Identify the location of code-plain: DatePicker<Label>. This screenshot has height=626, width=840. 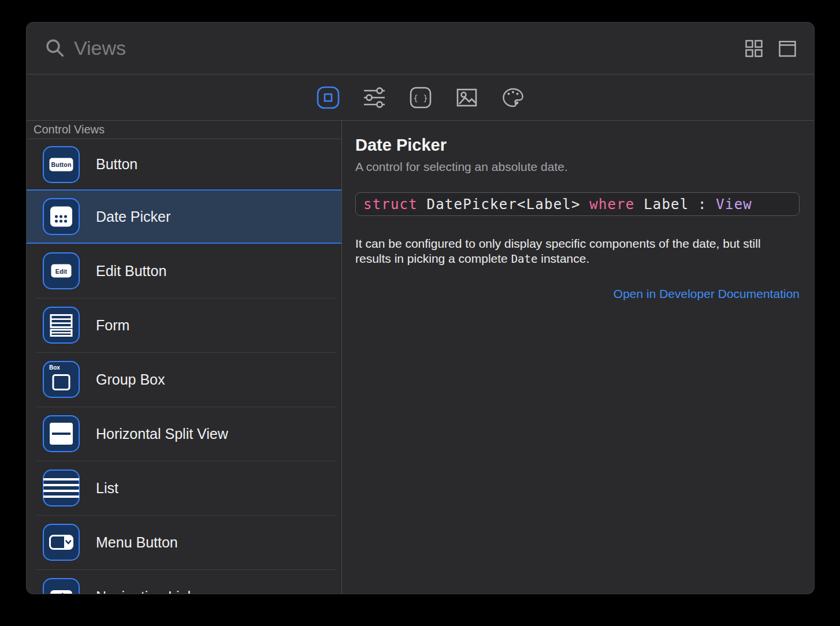
(508, 204).